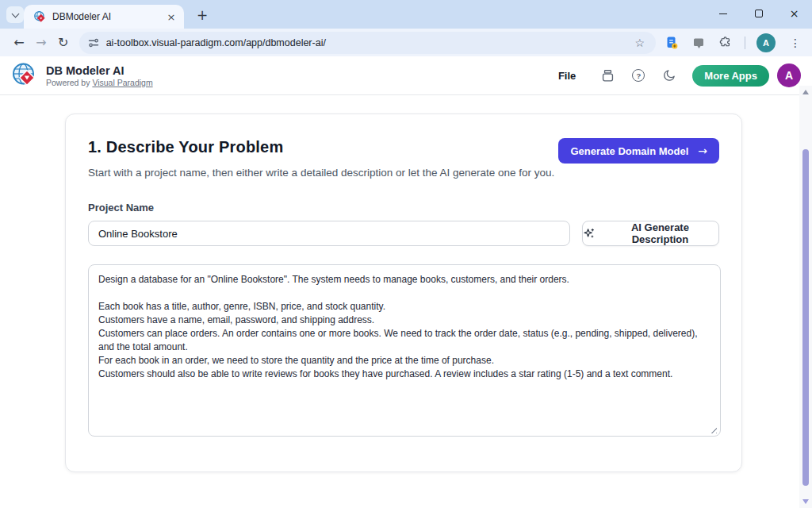  I want to click on extension-chat-icon, so click(699, 43).